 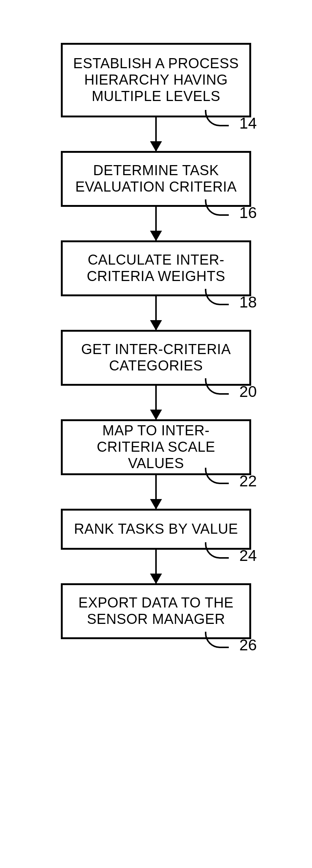 What do you see at coordinates (156, 358) in the screenshot?
I see `flow-node-20: GET INTER-CRITERIA CATEGORIES 20` at bounding box center [156, 358].